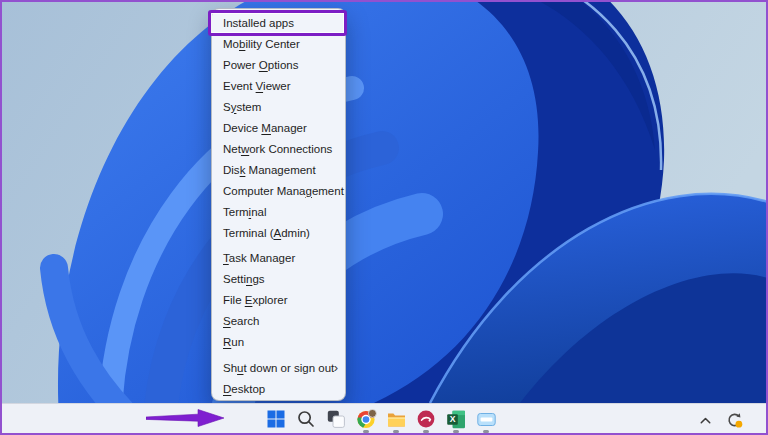  What do you see at coordinates (266, 233) in the screenshot?
I see `menu-item-label: Terminal (Admin)` at bounding box center [266, 233].